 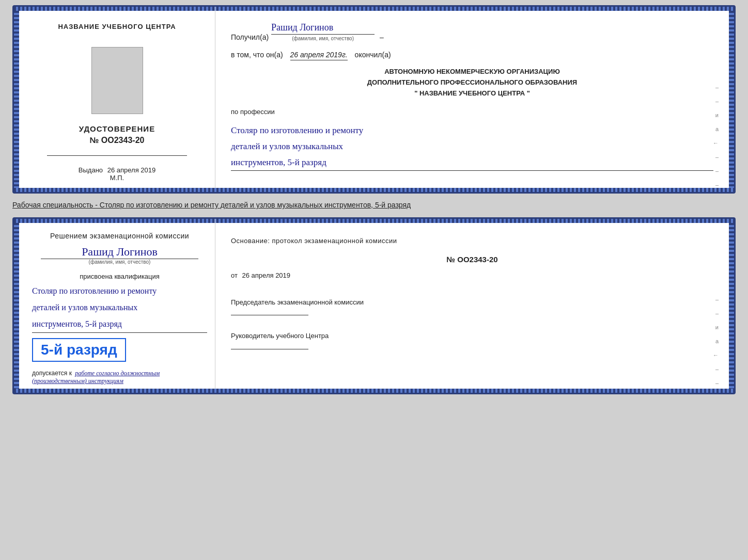 What do you see at coordinates (472, 147) in the screenshot?
I see `prof-line2: деталей и узлов музыкальных` at bounding box center [472, 147].